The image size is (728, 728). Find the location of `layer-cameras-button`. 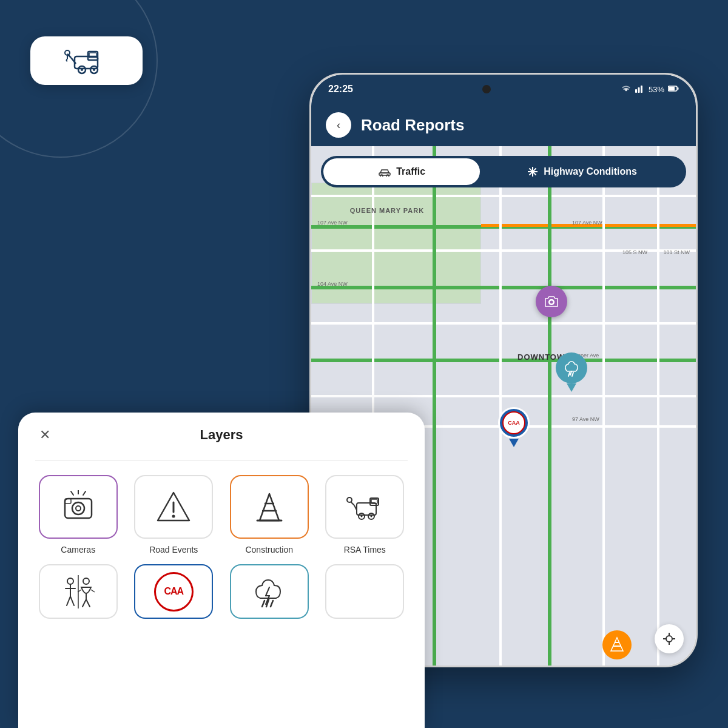

layer-cameras-button is located at coordinates (78, 507).